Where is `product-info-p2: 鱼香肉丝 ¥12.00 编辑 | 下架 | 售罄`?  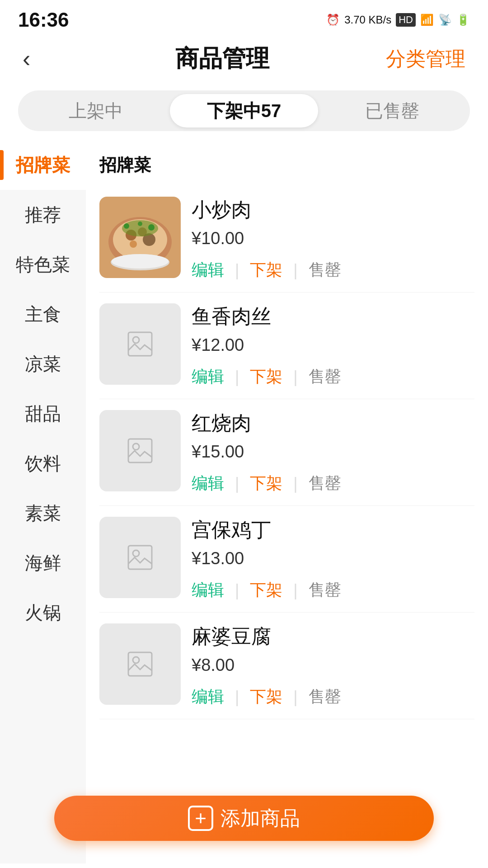
product-info-p2: 鱼香肉丝 ¥12.00 编辑 | 下架 | 售罄 is located at coordinates (328, 345).